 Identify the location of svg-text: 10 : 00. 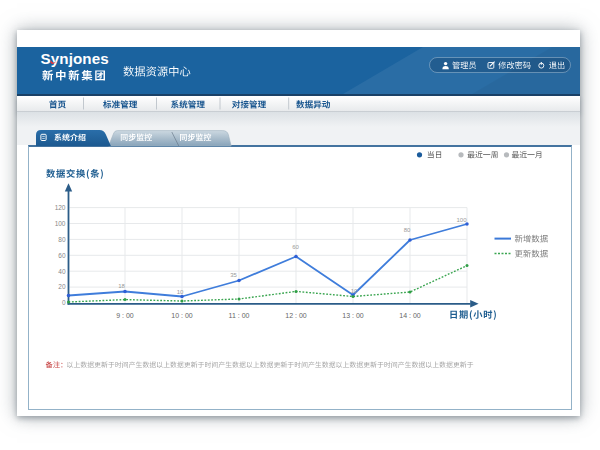
(182, 316).